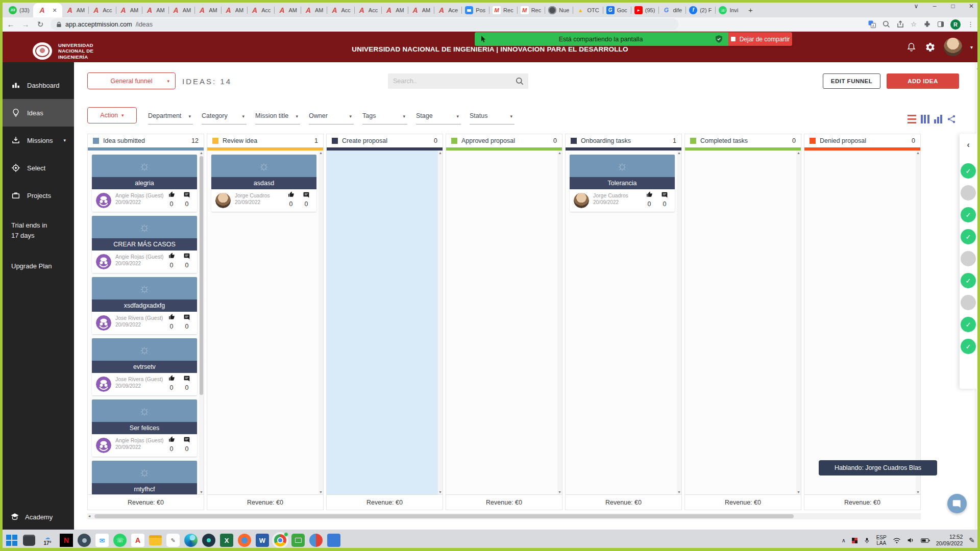  What do you see at coordinates (520, 81) in the screenshot?
I see `search-icon` at bounding box center [520, 81].